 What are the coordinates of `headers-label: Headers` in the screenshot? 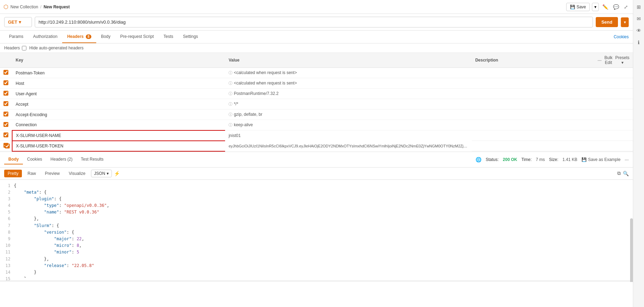 It's located at (12, 48).